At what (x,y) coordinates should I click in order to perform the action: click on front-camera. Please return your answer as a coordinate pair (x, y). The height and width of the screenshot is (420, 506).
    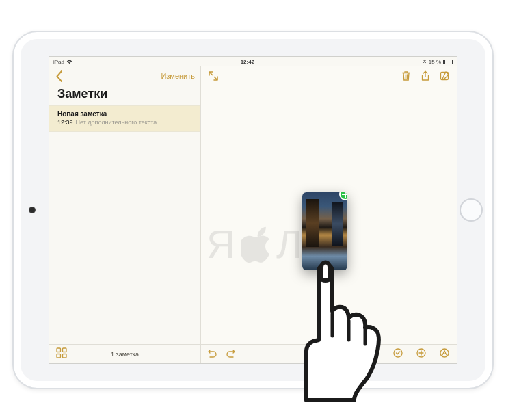
    Looking at the image, I should click on (32, 210).